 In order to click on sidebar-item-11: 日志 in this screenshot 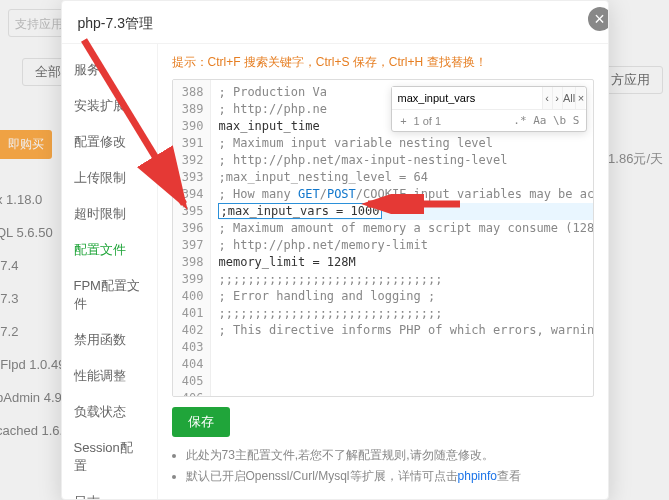, I will do `click(110, 492)`.